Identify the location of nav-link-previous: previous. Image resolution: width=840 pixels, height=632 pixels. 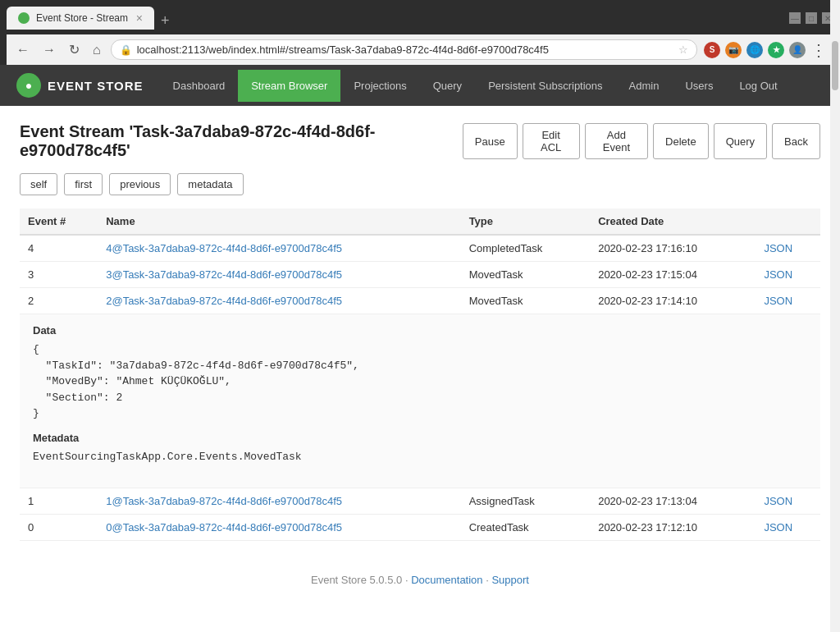
(139, 184).